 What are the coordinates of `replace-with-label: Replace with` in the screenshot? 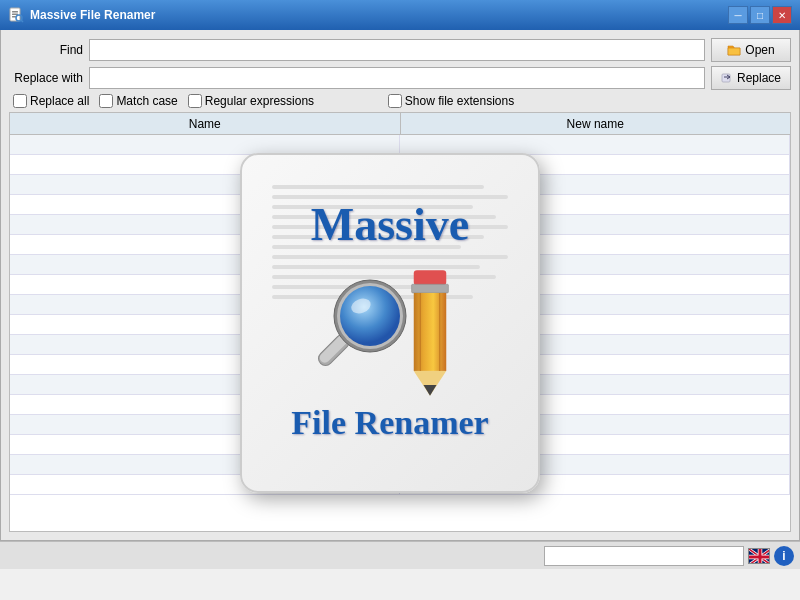 It's located at (49, 78).